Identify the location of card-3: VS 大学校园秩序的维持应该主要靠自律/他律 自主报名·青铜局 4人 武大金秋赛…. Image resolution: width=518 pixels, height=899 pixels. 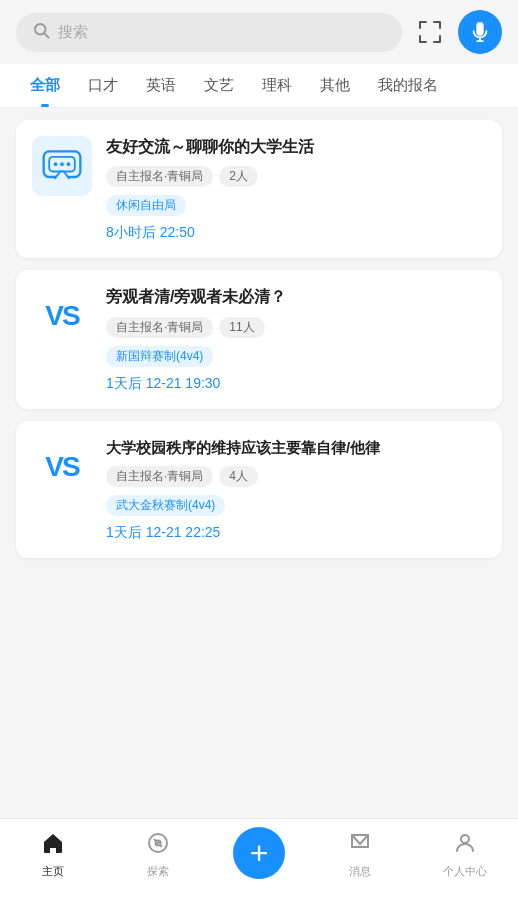
(259, 490).